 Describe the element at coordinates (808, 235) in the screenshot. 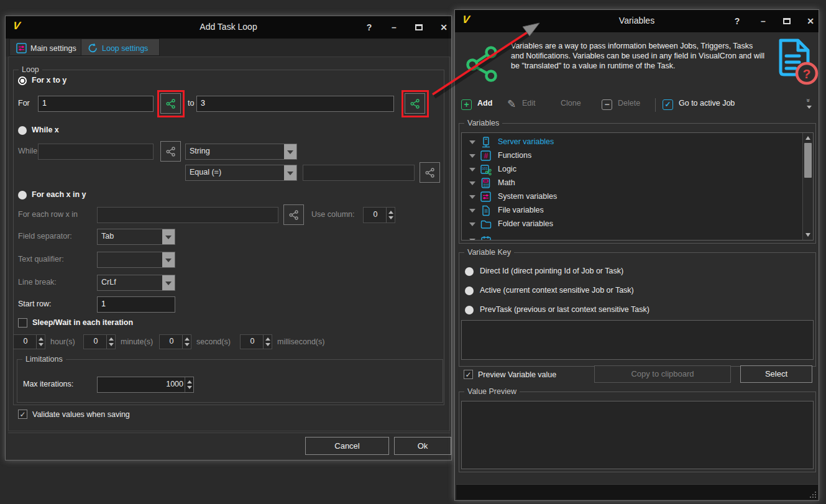

I see `scroll-down-icon` at that location.